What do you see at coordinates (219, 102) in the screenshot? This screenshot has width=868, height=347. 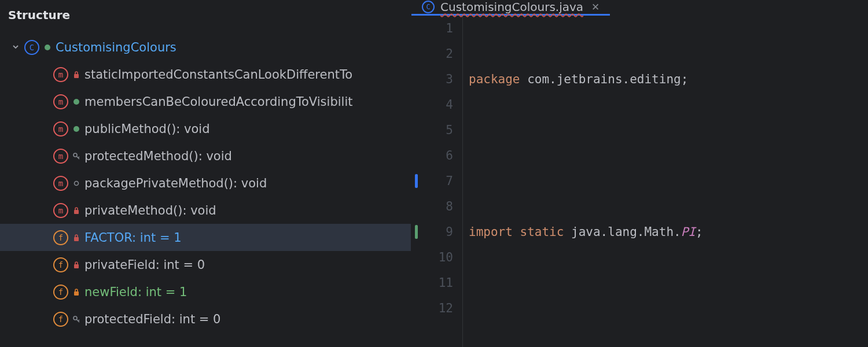 I see `tree-item-label: membersCanBeColouredAccordingToVisibilit` at bounding box center [219, 102].